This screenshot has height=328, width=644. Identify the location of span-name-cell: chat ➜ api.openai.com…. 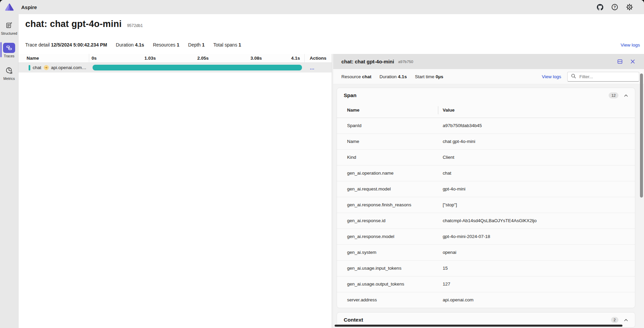
(54, 67).